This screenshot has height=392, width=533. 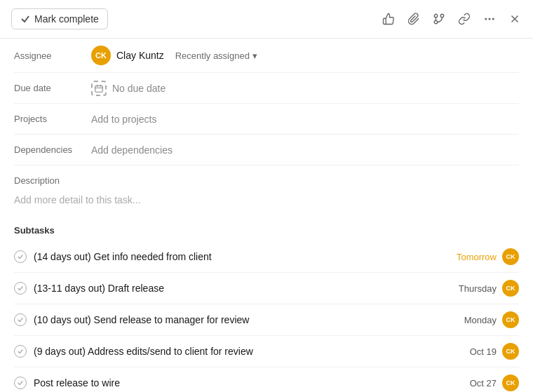 What do you see at coordinates (477, 257) in the screenshot?
I see `subtask-due-0: Tomorrow` at bounding box center [477, 257].